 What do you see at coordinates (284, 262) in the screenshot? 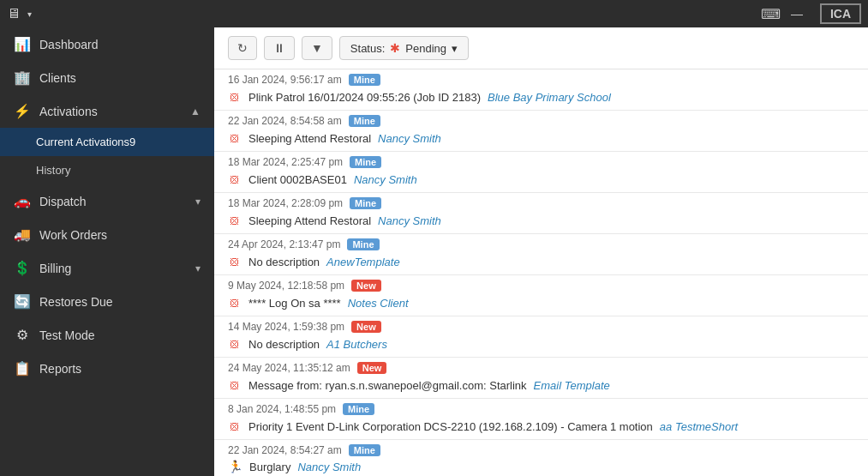
I see `event-text: No description` at bounding box center [284, 262].